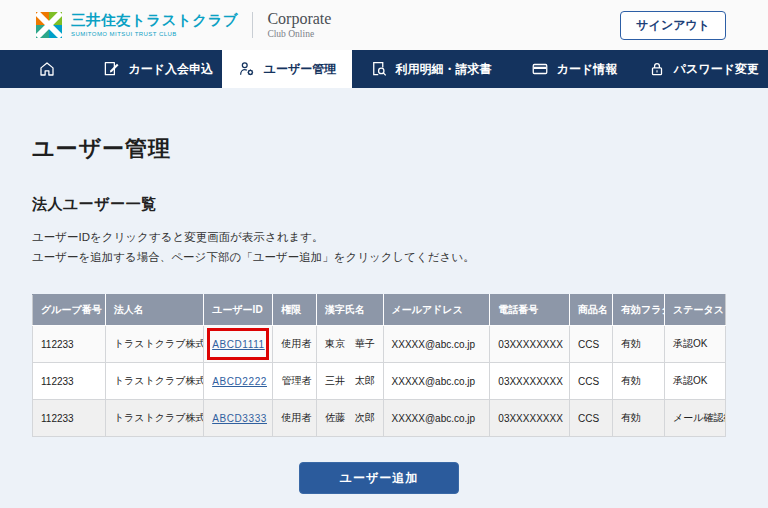 The width and height of the screenshot is (768, 508). I want to click on brand-name-jp: 三井住友トラストクラブ, so click(154, 21).